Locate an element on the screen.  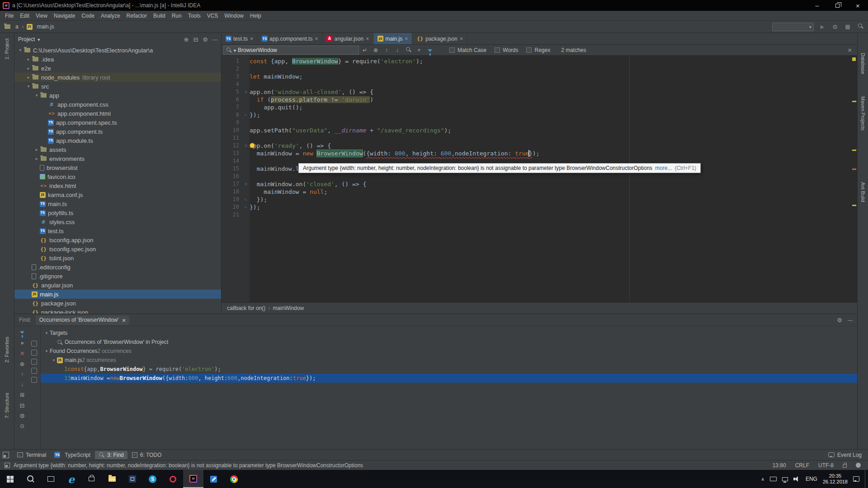
toolwindow-button-terminal: Terminal is located at coordinates (32, 455).